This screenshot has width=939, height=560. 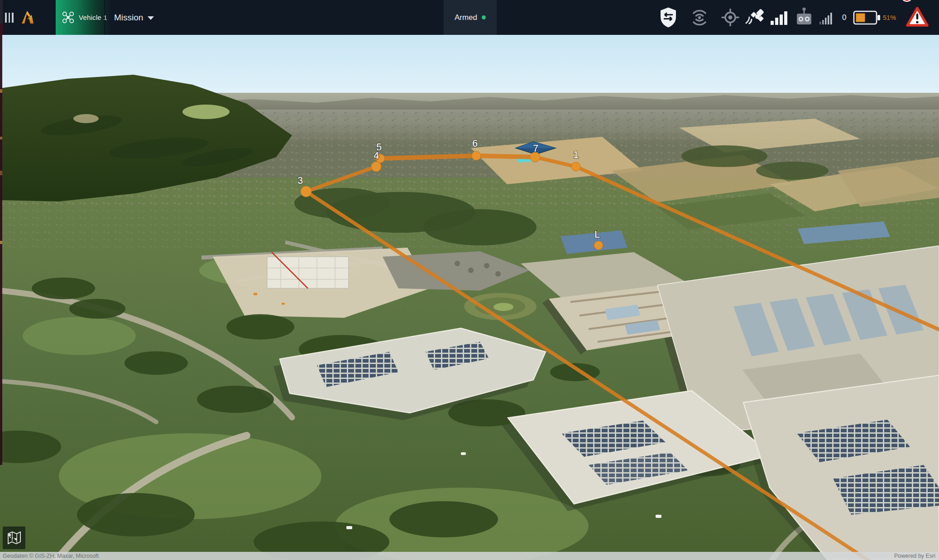 I want to click on rc-status, so click(x=804, y=17).